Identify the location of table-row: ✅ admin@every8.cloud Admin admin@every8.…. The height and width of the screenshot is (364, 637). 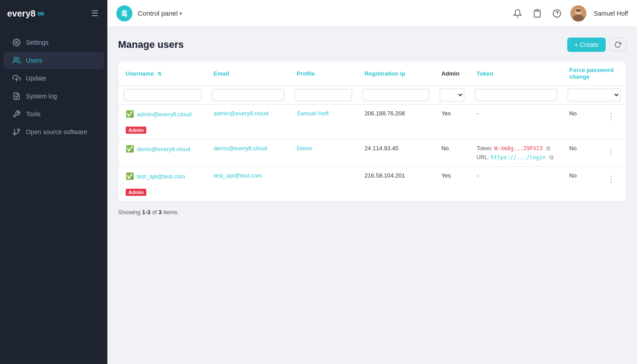
(372, 122).